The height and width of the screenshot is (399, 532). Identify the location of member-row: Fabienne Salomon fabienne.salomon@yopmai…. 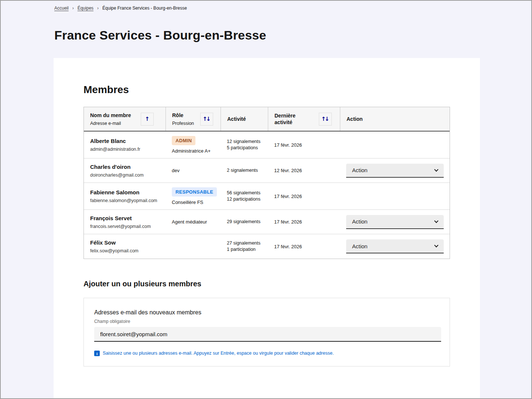
(267, 197).